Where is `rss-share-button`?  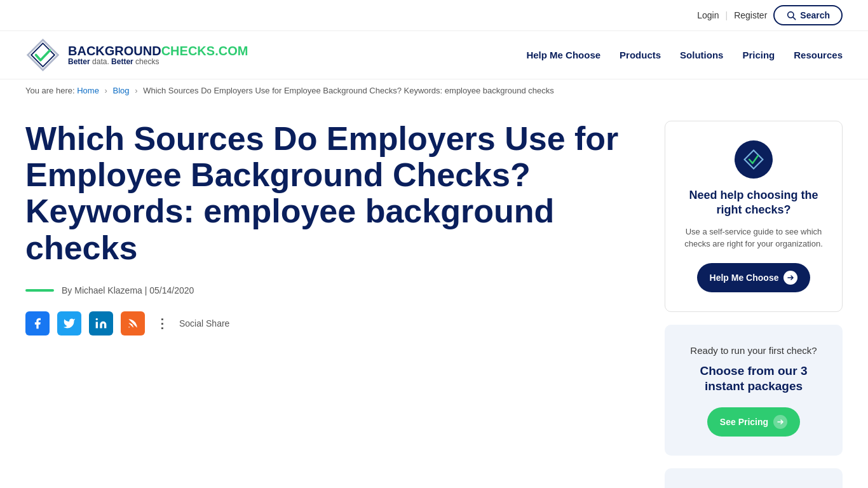
rss-share-button is located at coordinates (133, 323).